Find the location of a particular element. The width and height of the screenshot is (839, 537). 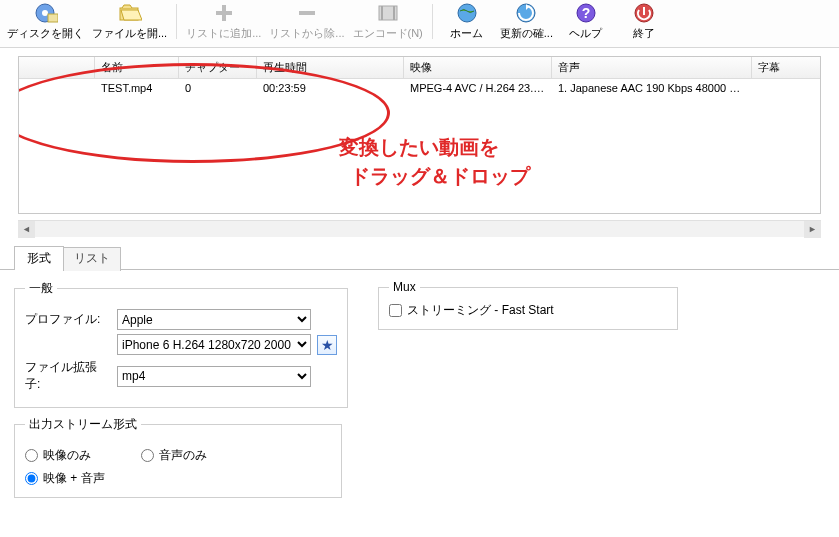

radio-video-audio: 映像 + 音声 is located at coordinates (65, 478).